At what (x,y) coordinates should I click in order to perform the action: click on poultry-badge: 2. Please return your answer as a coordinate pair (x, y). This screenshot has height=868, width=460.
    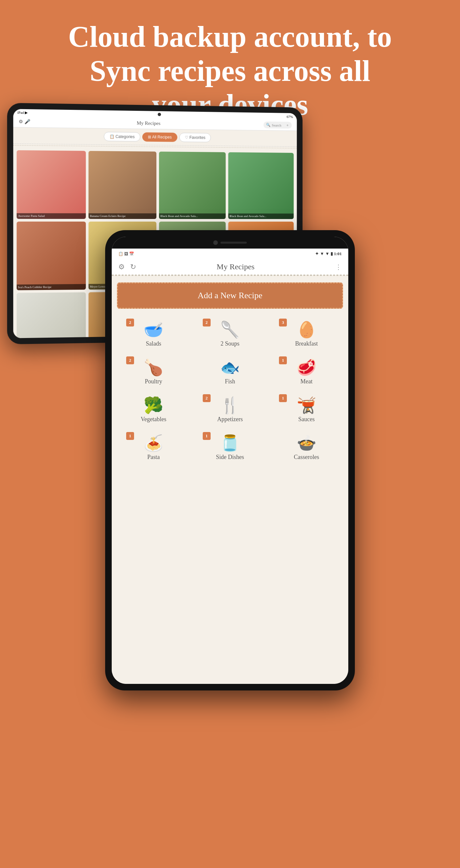
    Looking at the image, I should click on (130, 361).